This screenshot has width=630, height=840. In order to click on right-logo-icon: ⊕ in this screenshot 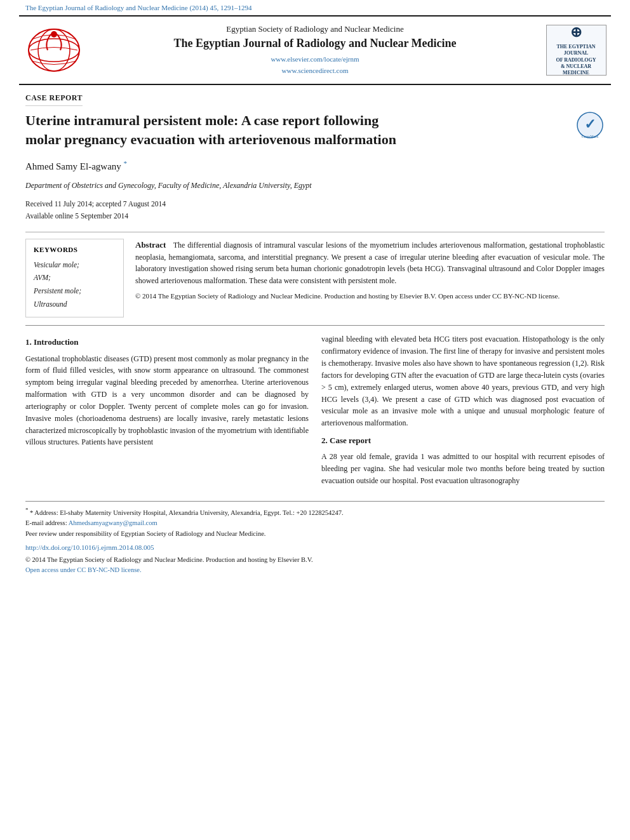, I will do `click(576, 33)`.